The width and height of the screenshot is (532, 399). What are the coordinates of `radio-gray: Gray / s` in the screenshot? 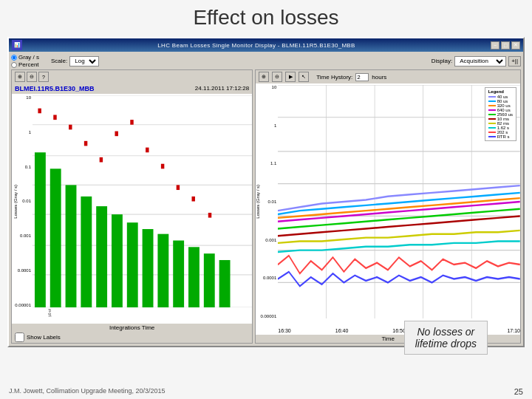 It's located at (25, 58).